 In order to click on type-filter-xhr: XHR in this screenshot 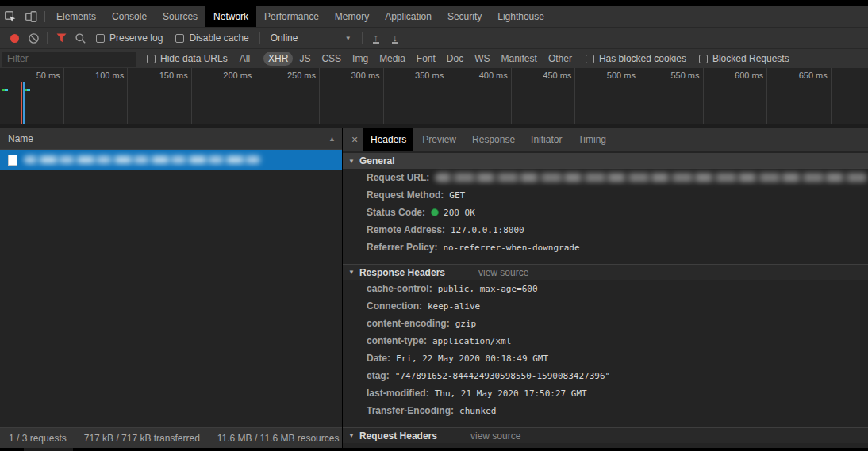, I will do `click(278, 59)`.